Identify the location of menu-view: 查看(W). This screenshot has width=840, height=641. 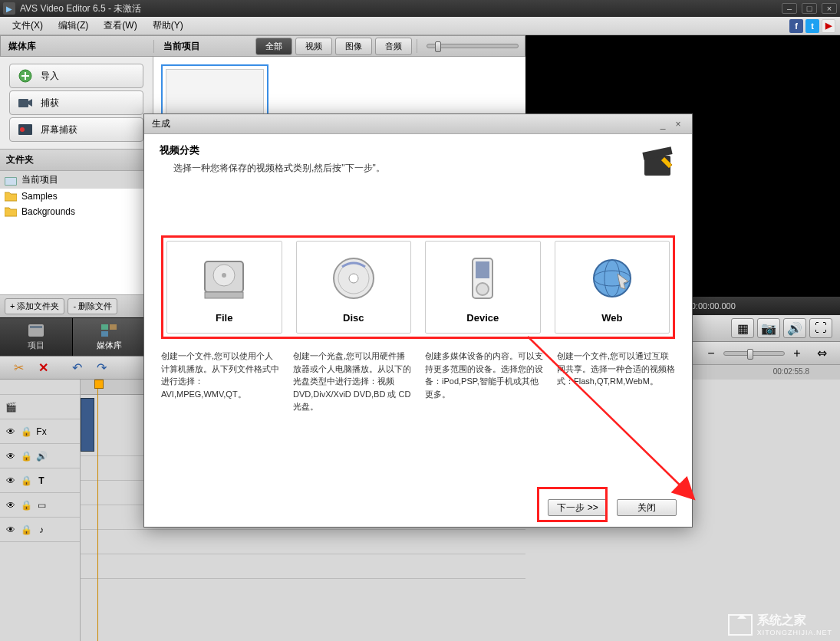
(120, 26).